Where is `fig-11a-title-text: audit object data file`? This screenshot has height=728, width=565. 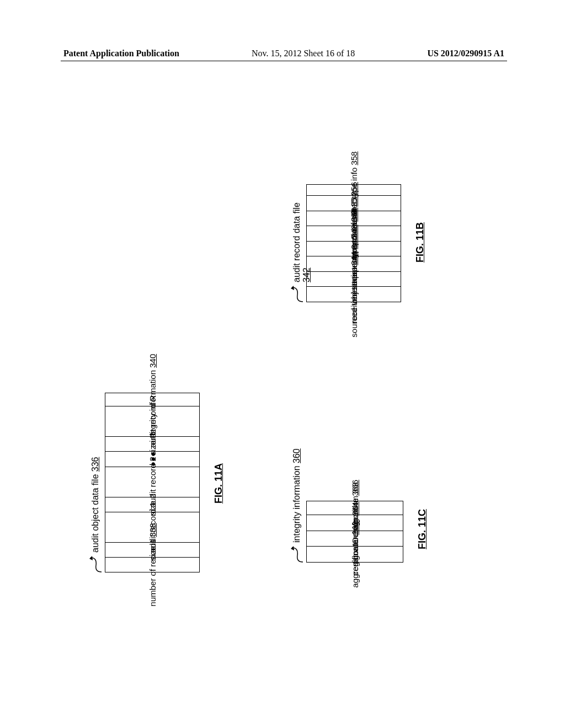
fig-11a-title-text: audit object data file is located at coordinates (95, 513).